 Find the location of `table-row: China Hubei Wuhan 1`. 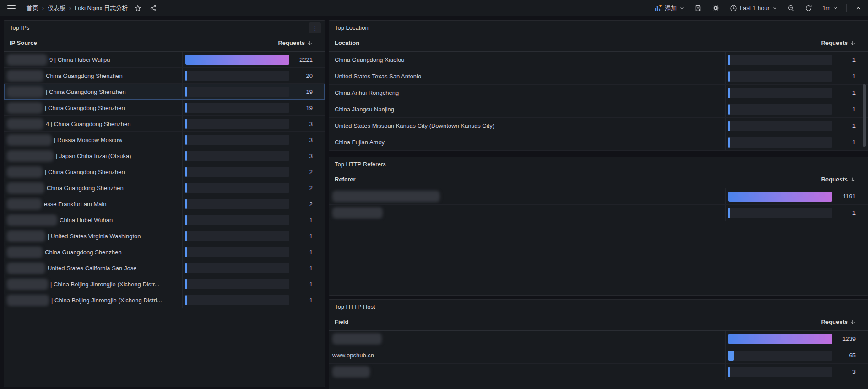

table-row: China Hubei Wuhan 1 is located at coordinates (164, 220).